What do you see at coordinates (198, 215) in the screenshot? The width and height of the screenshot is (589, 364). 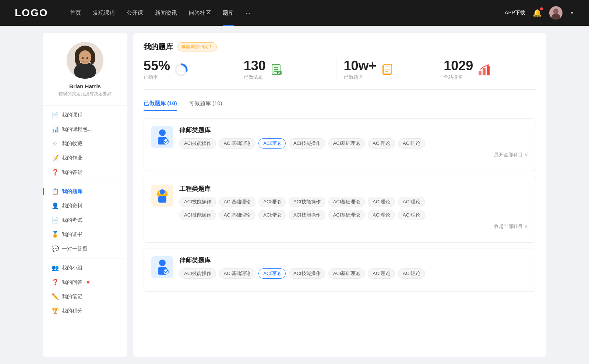 I see `tag-2-8: ACI技能操作` at bounding box center [198, 215].